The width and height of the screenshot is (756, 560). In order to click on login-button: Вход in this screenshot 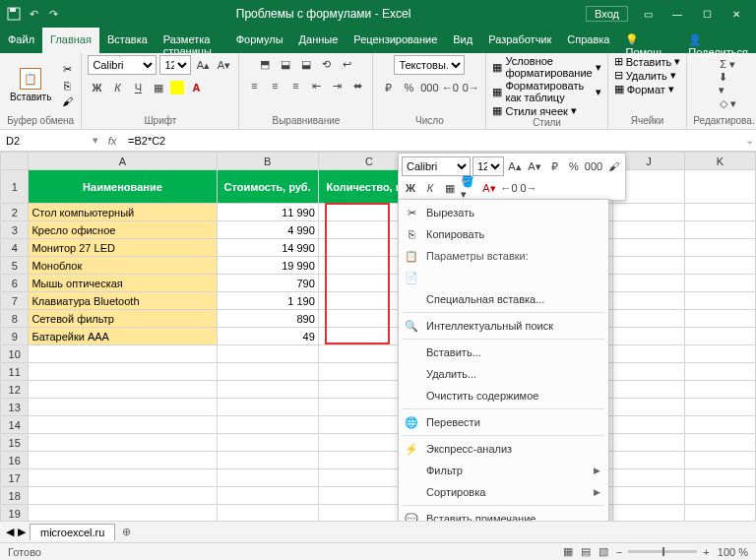, I will do `click(606, 14)`.